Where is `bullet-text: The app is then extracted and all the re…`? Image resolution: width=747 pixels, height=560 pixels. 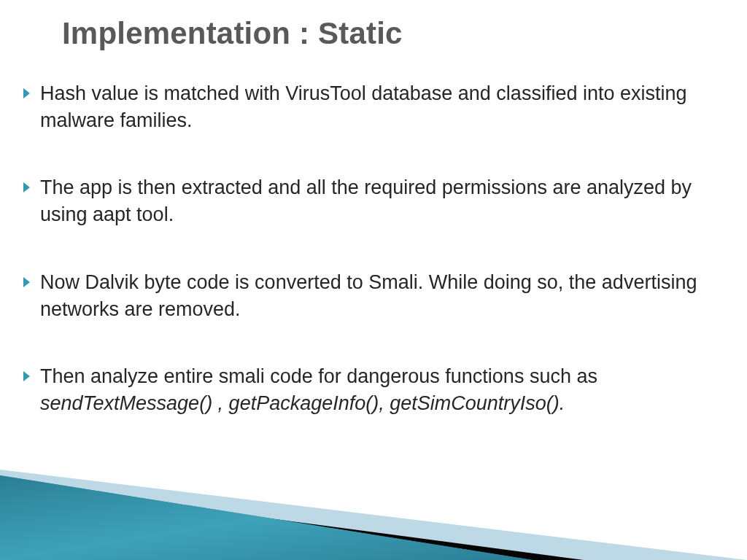
bullet-text: The app is then extracted and all the re… is located at coordinates (382, 201).